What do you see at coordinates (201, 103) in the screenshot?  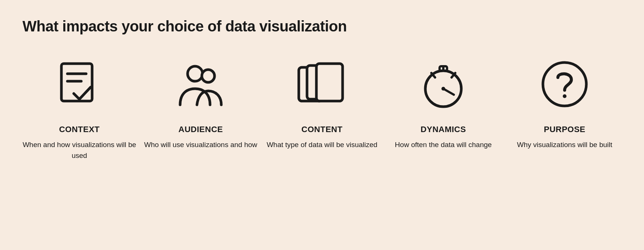 I see `card-audience: AUDIENCE Who will use visualizations and…` at bounding box center [201, 103].